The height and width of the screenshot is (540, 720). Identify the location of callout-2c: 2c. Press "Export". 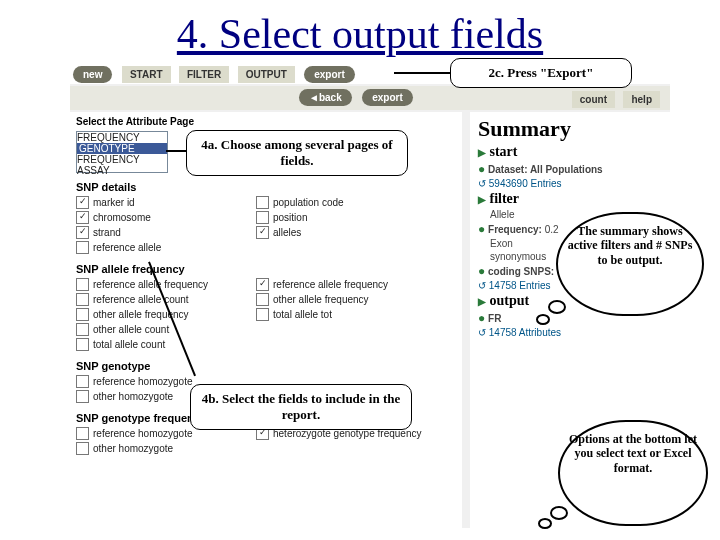
(541, 73).